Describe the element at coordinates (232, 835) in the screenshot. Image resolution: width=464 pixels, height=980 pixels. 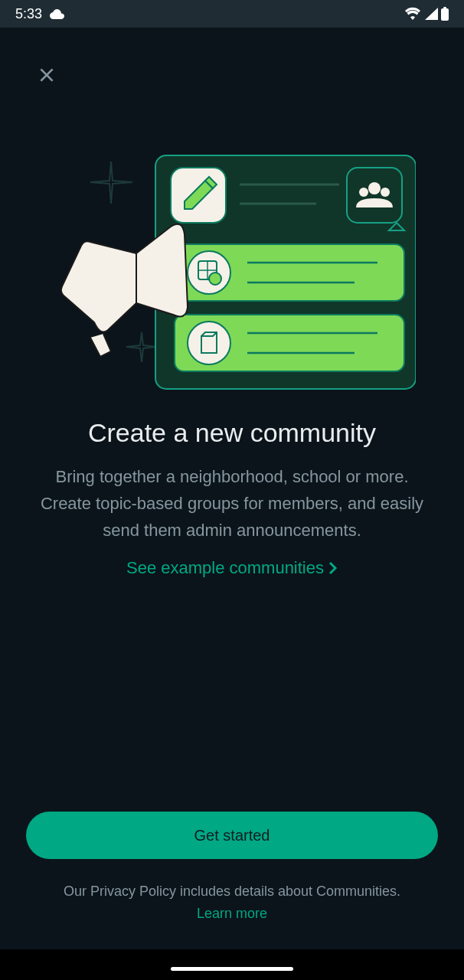
I see `get-started-button: Get started` at that location.